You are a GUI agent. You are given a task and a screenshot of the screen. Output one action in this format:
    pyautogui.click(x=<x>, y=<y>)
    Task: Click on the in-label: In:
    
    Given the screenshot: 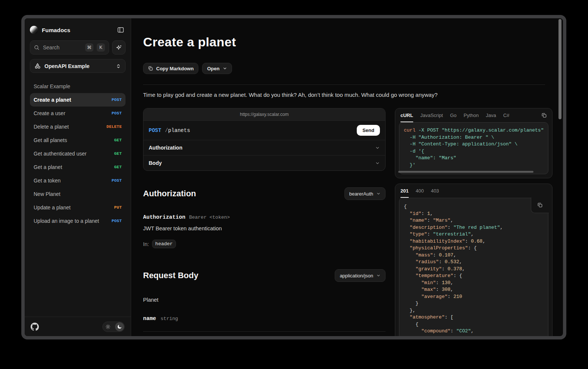 What is the action you would take?
    pyautogui.click(x=146, y=244)
    